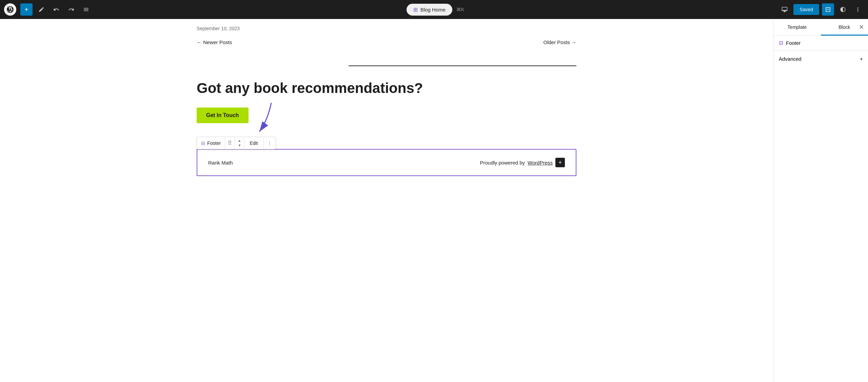 The width and height of the screenshot is (868, 382). What do you see at coordinates (434, 9) in the screenshot?
I see `main-toolbar: + ⊞ Blog Home ⌘K Saved` at bounding box center [434, 9].